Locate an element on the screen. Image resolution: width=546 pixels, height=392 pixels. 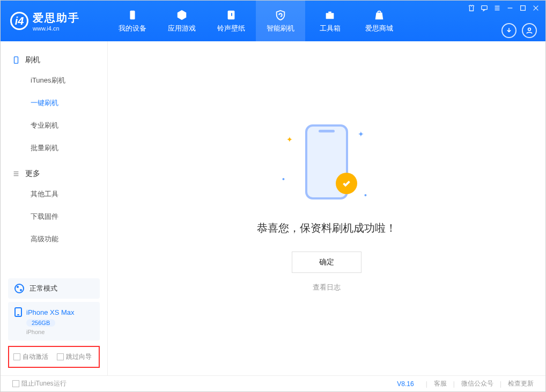
tab-label: 智能刷机 is located at coordinates (281, 28).